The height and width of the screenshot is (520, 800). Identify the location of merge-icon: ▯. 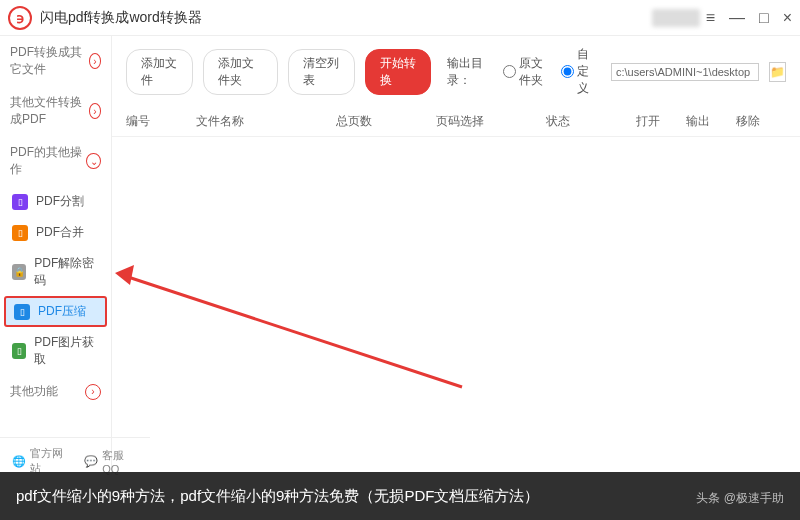
(20, 233).